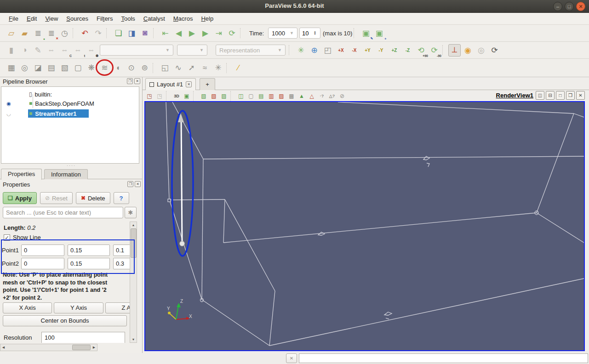 The image size is (589, 364). Describe the element at coordinates (238, 68) in the screenshot. I see `ruler-icon: ⁄` at that location.